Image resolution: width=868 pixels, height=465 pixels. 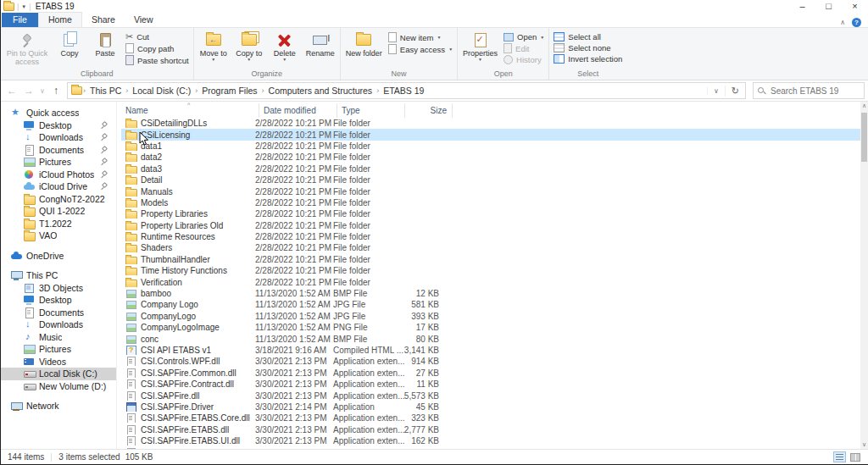 I want to click on qat-dropdown-icon: ▼, so click(x=24, y=7).